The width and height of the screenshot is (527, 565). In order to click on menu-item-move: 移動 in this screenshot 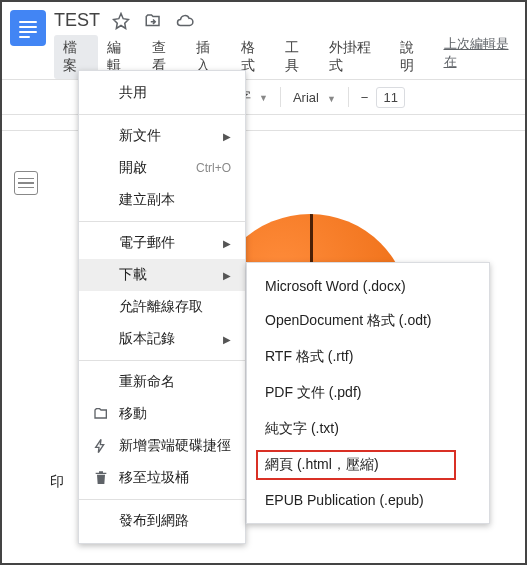, I will do `click(162, 414)`.